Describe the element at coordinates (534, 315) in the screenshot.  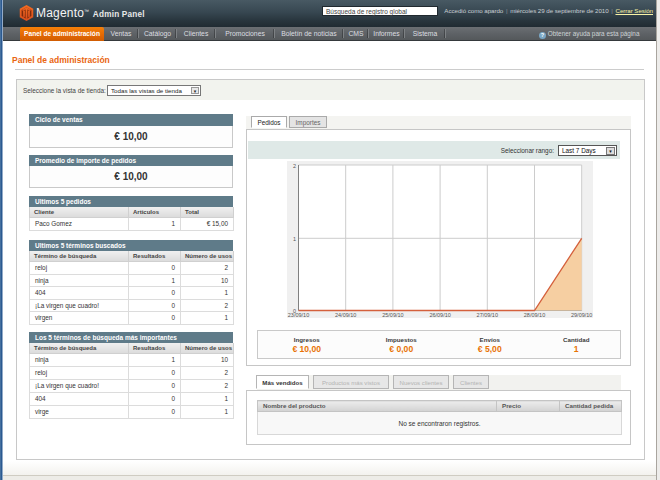
I see `svg-text: 28/09/10` at that location.